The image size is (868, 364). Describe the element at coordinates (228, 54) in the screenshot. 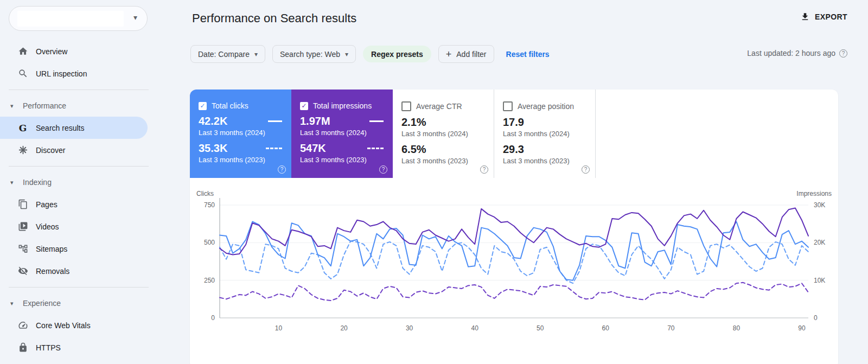

I see `date-filter-dropdown: Date: Compare ▾` at that location.